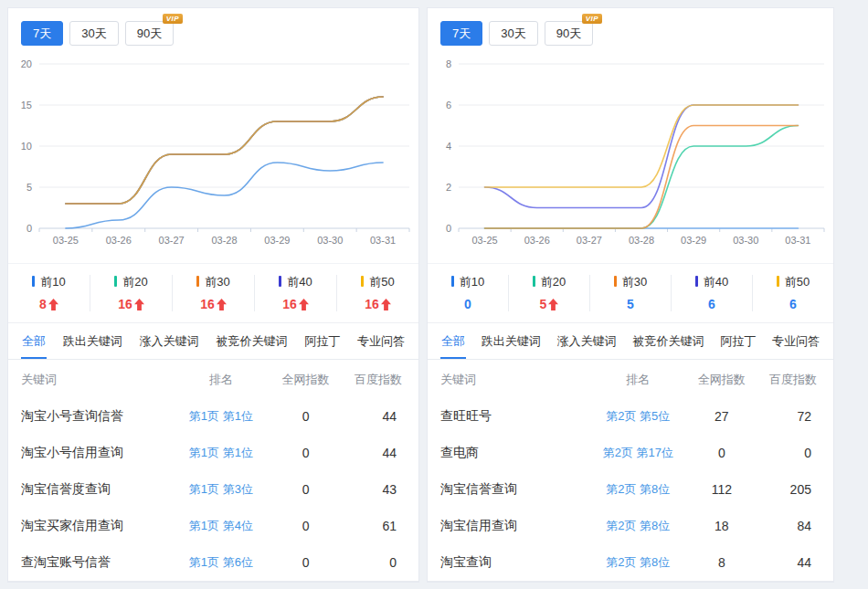  I want to click on column-header-0: 关键词, so click(94, 380).